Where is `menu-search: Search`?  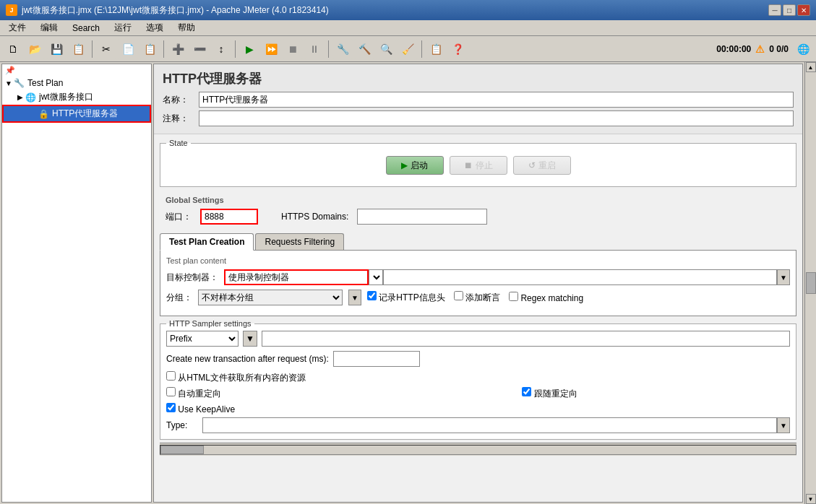 menu-search: Search is located at coordinates (86, 28).